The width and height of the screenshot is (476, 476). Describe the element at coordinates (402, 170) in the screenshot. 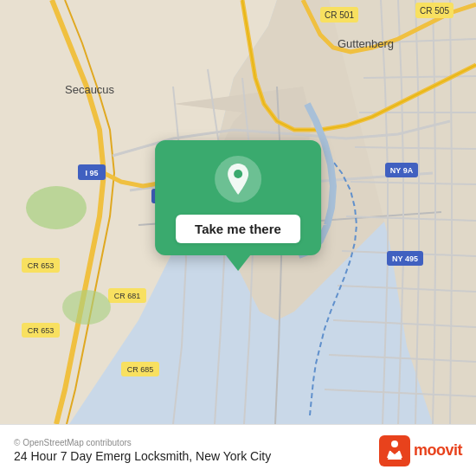

I see `svg-text: NY 9A` at that location.